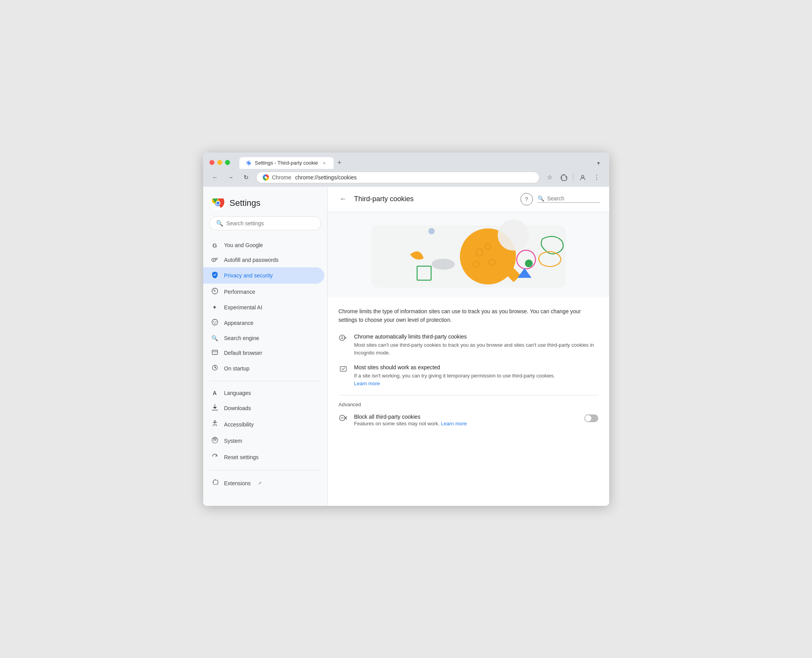 The height and width of the screenshot is (658, 812). Describe the element at coordinates (573, 177) in the screenshot. I see `toolbar-icons: ☆ ⋮` at that location.